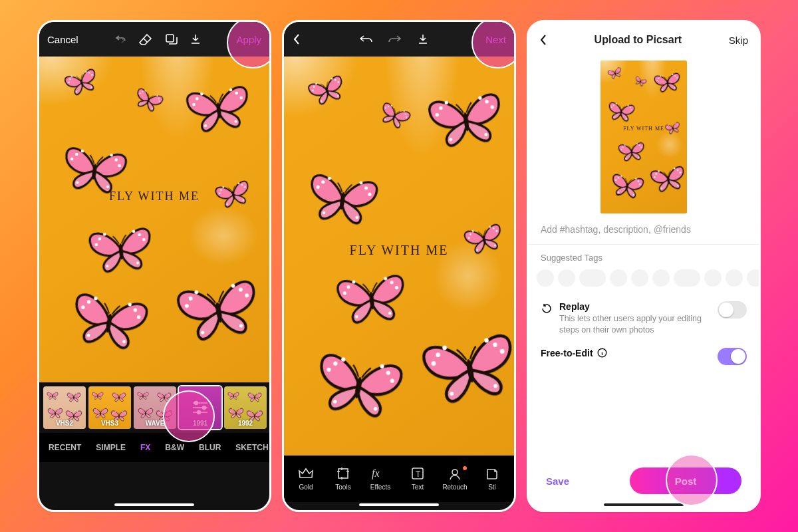  I want to click on upload-top-bar: Upload to Picsart Skip, so click(644, 40).